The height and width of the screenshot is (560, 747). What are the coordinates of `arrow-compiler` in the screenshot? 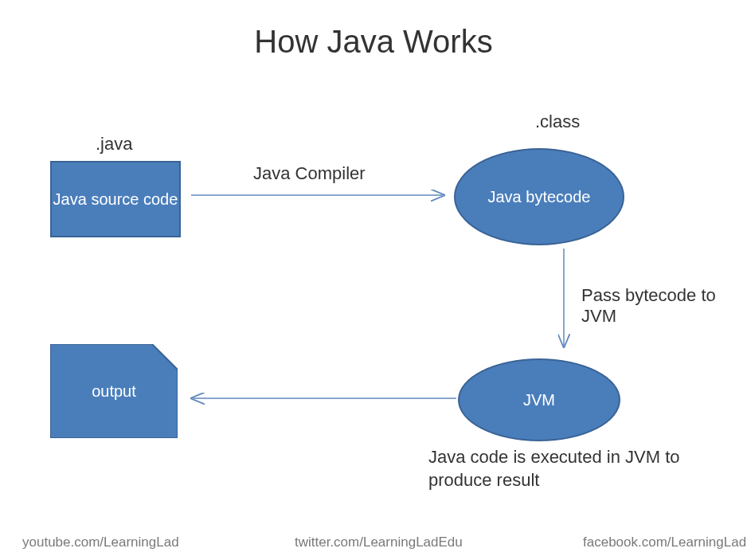 It's located at (321, 195).